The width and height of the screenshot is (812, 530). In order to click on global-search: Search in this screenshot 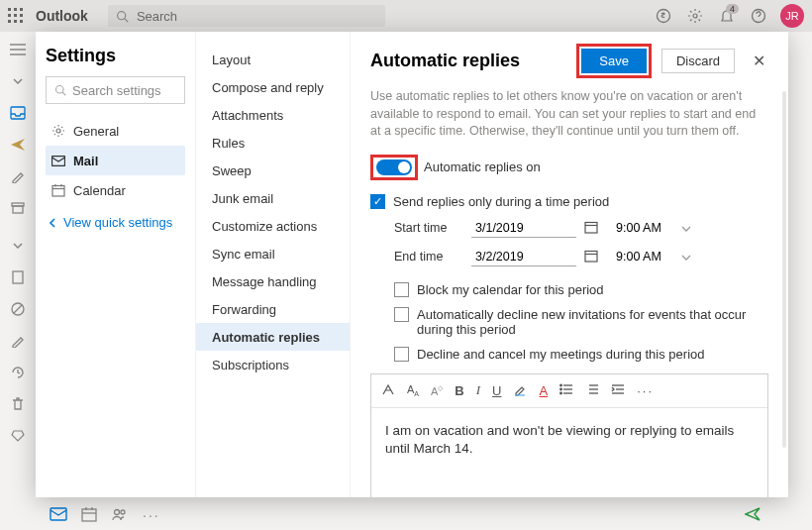, I will do `click(247, 16)`.